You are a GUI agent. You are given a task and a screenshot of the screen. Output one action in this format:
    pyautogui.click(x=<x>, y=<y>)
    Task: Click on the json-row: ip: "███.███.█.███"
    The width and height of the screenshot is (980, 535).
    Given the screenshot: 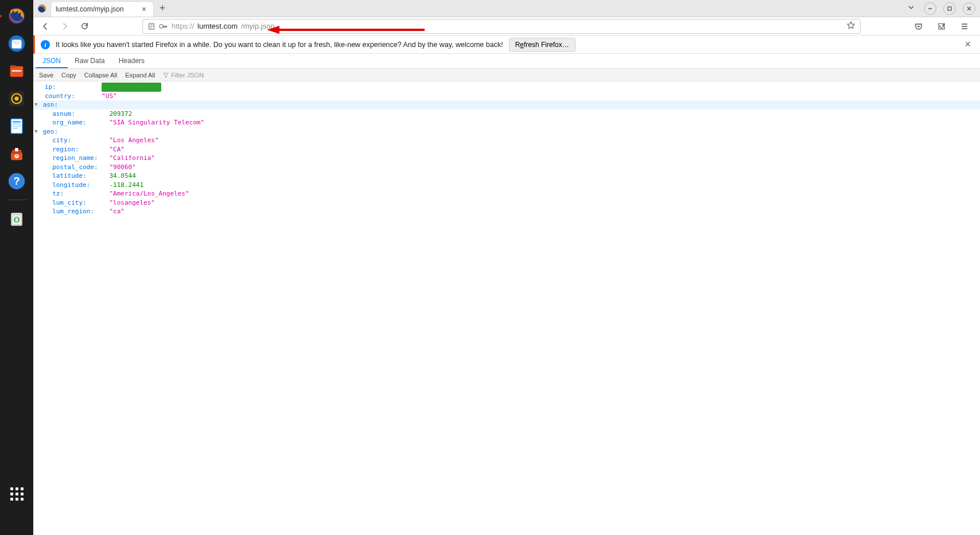 What is the action you would take?
    pyautogui.click(x=507, y=87)
    